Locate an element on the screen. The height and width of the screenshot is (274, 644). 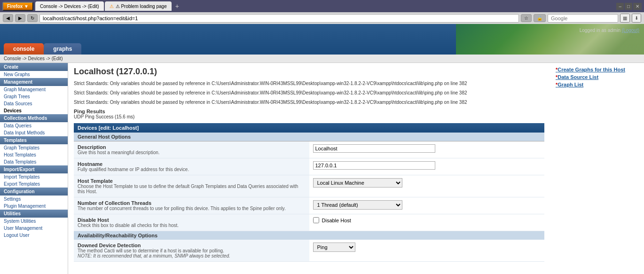
ssl-button: 🔒 is located at coordinates (540, 18).